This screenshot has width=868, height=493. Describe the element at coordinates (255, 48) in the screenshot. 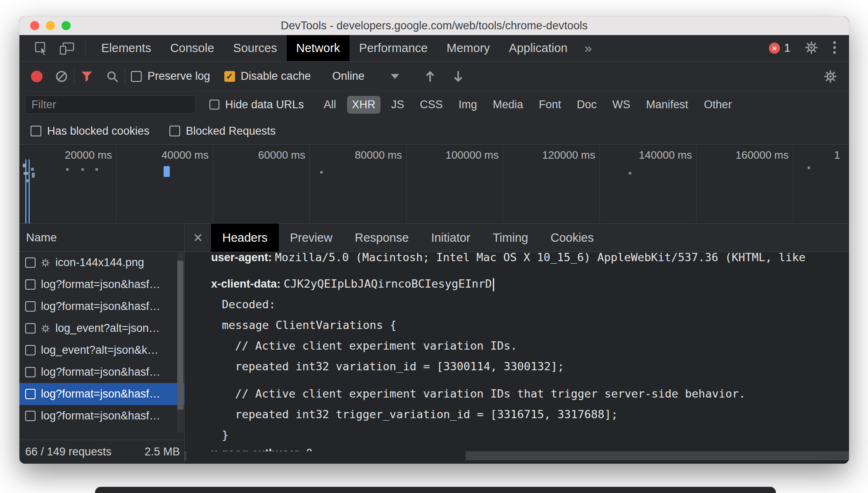

I see `tab-sources: Sources` at that location.